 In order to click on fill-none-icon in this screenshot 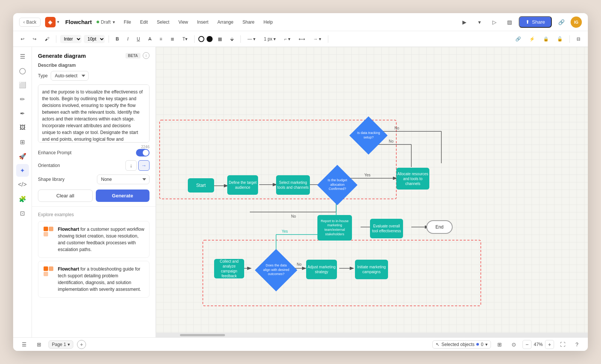, I will do `click(201, 39)`.